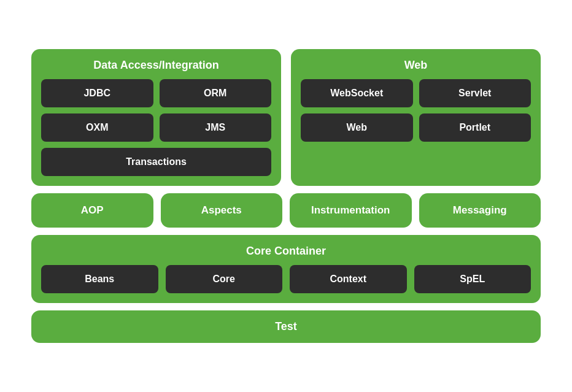 The width and height of the screenshot is (572, 392). Describe the element at coordinates (416, 110) in the screenshot. I see `web-grid: WebSocket Servlet Web Portlet` at that location.